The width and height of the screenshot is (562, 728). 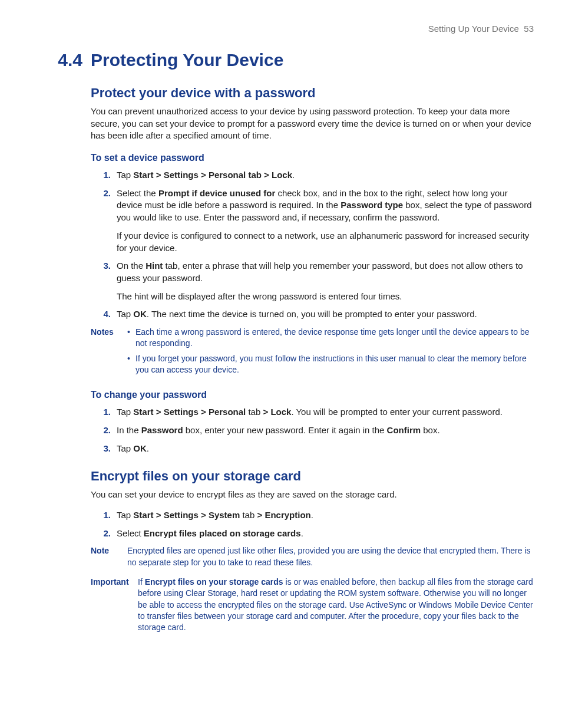 What do you see at coordinates (330, 364) in the screenshot?
I see `note-item: If you forget your password, you must fo…` at bounding box center [330, 364].